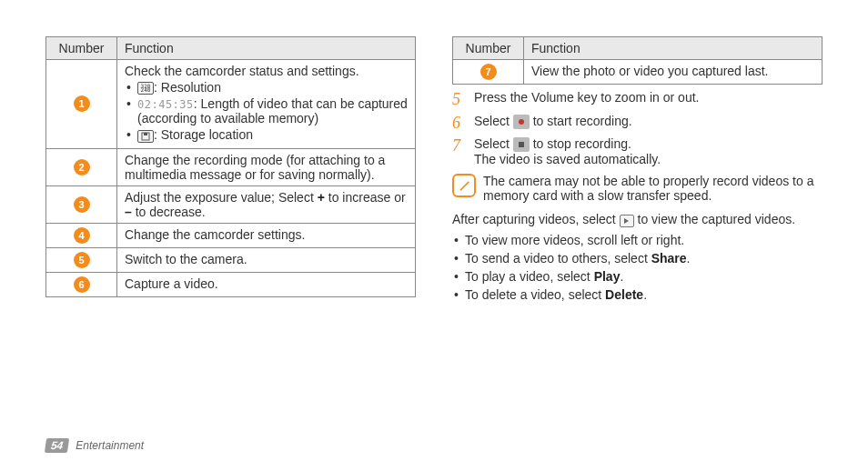 This screenshot has height=471, width=868. What do you see at coordinates (637, 295) in the screenshot?
I see `action-item: To delete a video, select Delete.` at bounding box center [637, 295].